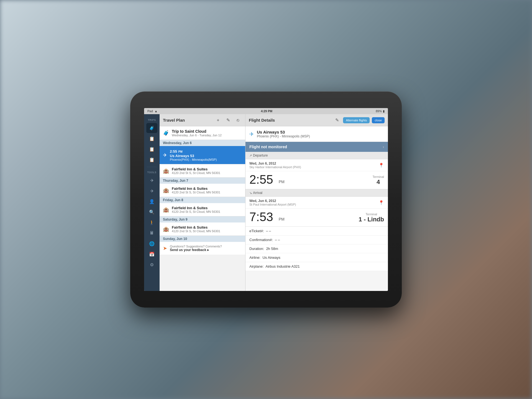  Describe the element at coordinates (152, 254) in the screenshot. I see `sidebar-icon-calendar: 📅` at that location.